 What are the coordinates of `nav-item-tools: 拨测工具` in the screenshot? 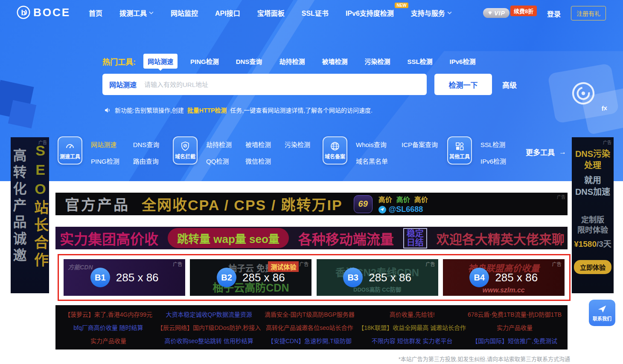 It's located at (137, 13).